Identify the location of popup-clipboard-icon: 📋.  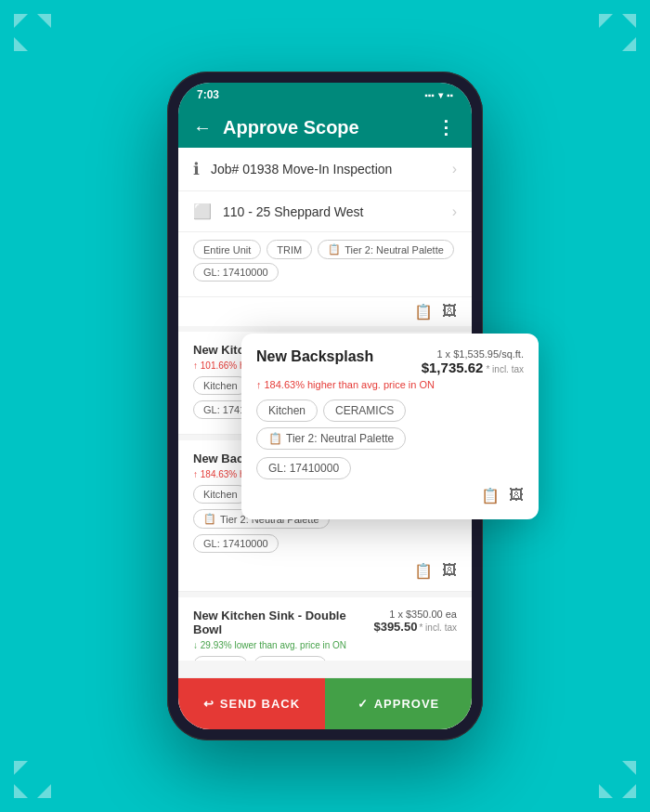
(275, 439).